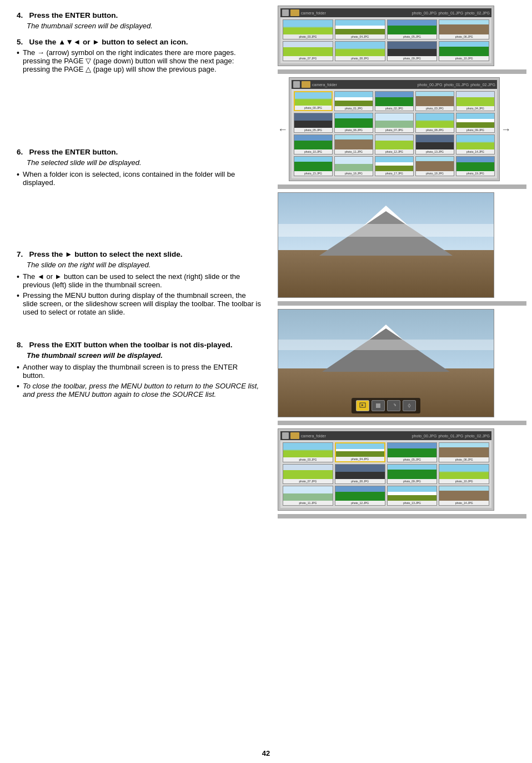 The image size is (532, 763). I want to click on screen-2-header: camera_folder photo_00.JPG photo_01.JPG …, so click(394, 84).